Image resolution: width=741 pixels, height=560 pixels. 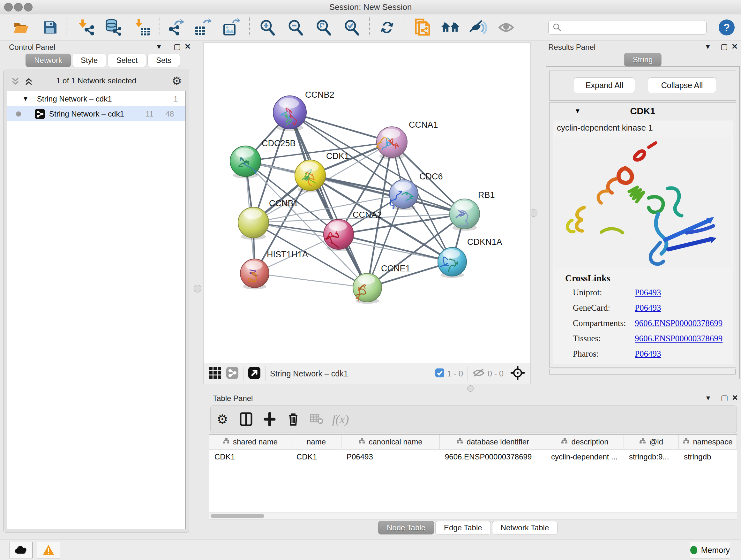 What do you see at coordinates (230, 27) in the screenshot?
I see `export-image-icon` at bounding box center [230, 27].